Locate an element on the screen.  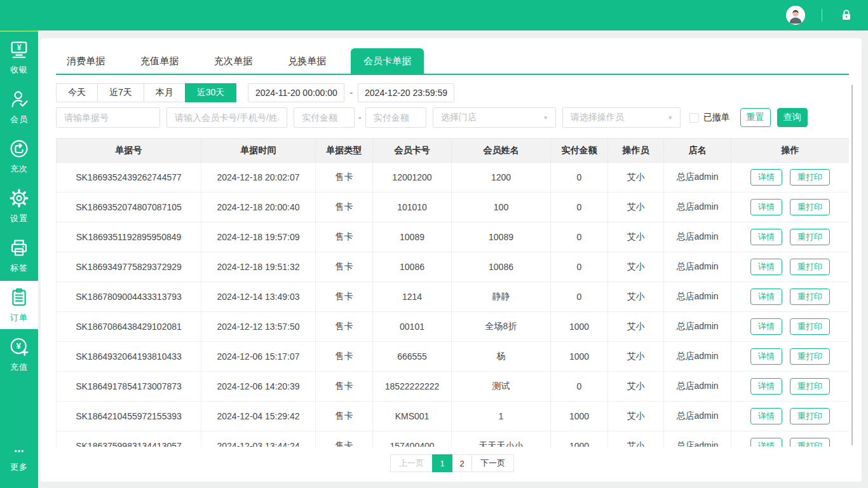
store-select: 选择门店 ▼ is located at coordinates (494, 118).